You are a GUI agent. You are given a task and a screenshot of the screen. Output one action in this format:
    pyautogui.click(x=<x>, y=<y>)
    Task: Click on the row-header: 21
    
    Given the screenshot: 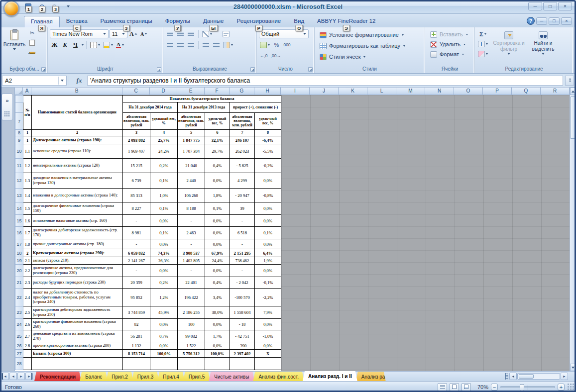 What is the action you would take?
    pyautogui.click(x=19, y=283)
    